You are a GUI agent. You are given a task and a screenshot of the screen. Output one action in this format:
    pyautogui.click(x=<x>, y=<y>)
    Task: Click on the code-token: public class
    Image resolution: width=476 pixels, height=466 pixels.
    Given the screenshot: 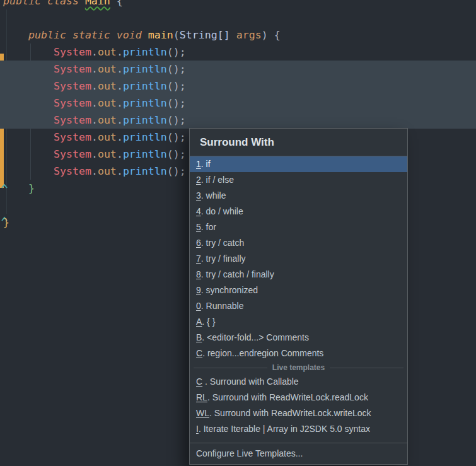 What is the action you would take?
    pyautogui.click(x=44, y=4)
    